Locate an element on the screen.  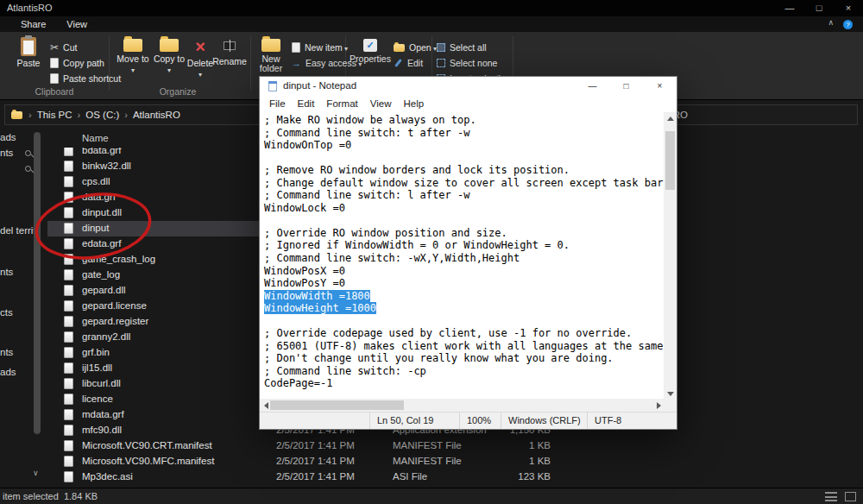
file-type: MANIFEST File is located at coordinates (427, 445).